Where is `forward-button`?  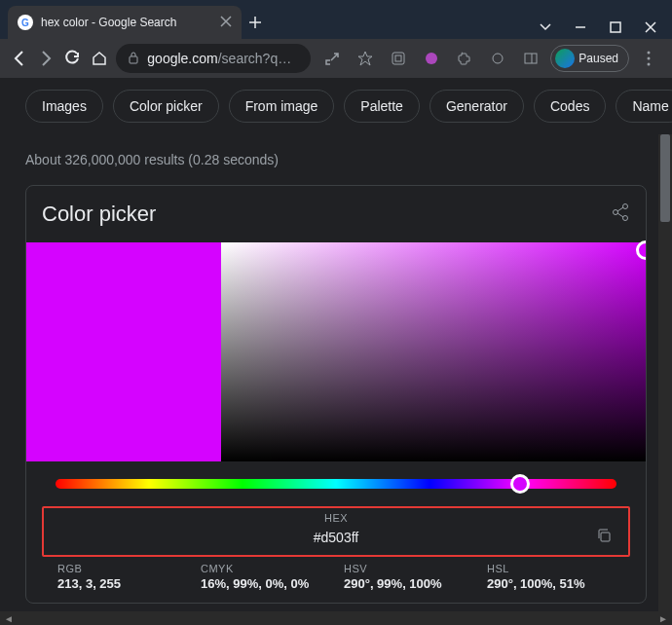 forward-button is located at coordinates (45, 58).